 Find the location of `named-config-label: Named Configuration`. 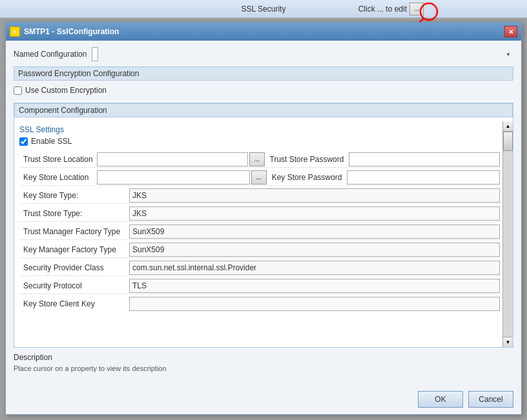

named-config-label: Named Configuration is located at coordinates (50, 54).